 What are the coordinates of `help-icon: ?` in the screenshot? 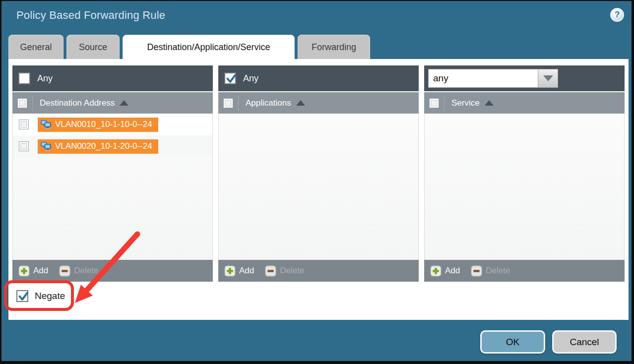 It's located at (617, 15).